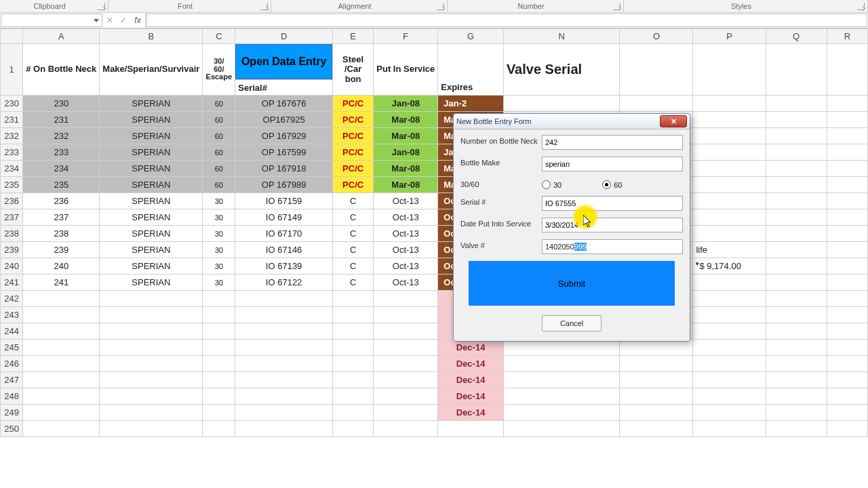 The height and width of the screenshot is (488, 868). What do you see at coordinates (12, 234) in the screenshot?
I see `row-header: 238` at bounding box center [12, 234].